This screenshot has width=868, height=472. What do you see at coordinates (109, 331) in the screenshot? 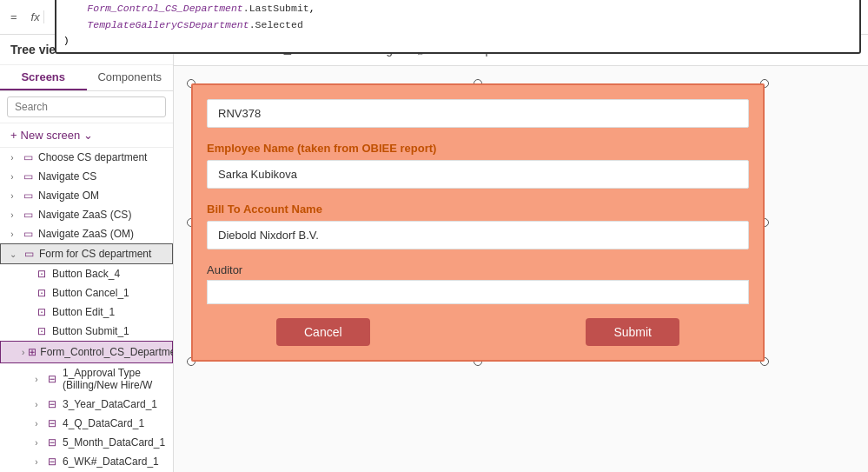
I see `sidebar-item-label: Button Submit_1` at bounding box center [109, 331].